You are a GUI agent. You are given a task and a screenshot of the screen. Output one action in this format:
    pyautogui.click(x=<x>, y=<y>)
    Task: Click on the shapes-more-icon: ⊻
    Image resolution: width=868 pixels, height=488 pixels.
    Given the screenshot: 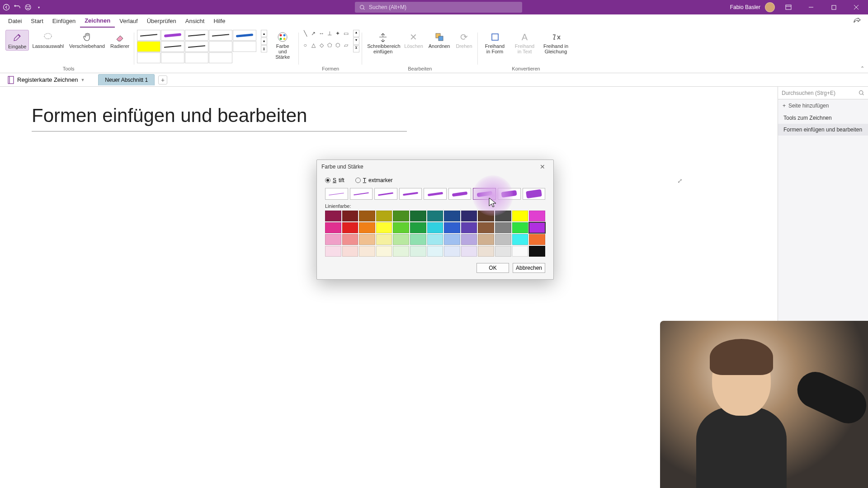 What is the action you would take?
    pyautogui.click(x=356, y=49)
    